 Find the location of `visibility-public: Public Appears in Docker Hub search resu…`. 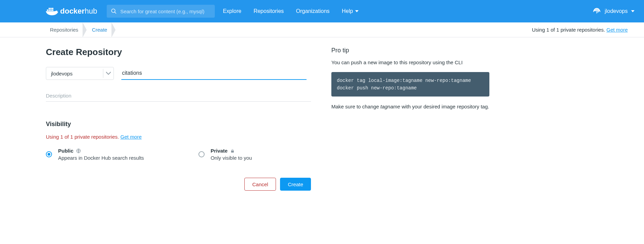

visibility-public: Public Appears in Docker Hub search resu… is located at coordinates (95, 154).